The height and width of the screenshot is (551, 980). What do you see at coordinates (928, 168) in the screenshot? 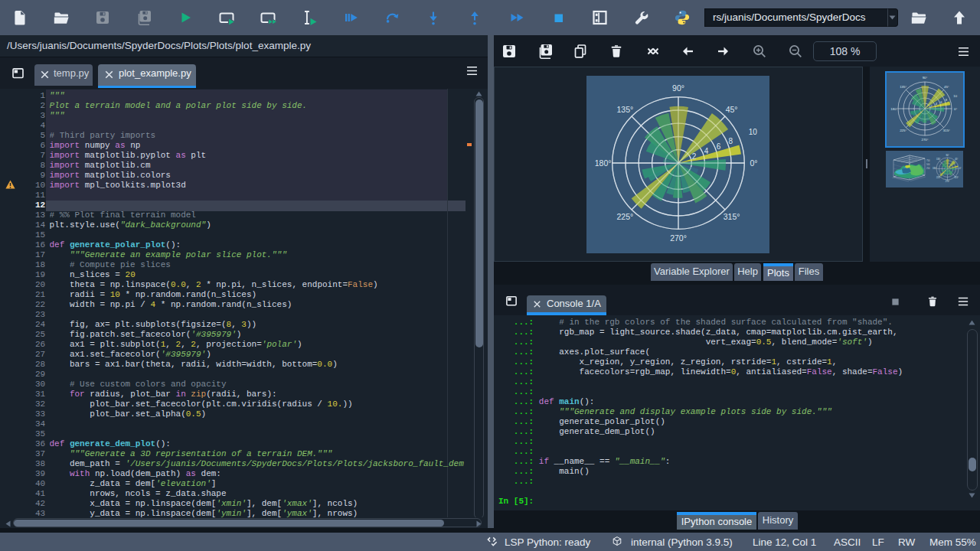
I see `svg-text: 250` at bounding box center [928, 168].